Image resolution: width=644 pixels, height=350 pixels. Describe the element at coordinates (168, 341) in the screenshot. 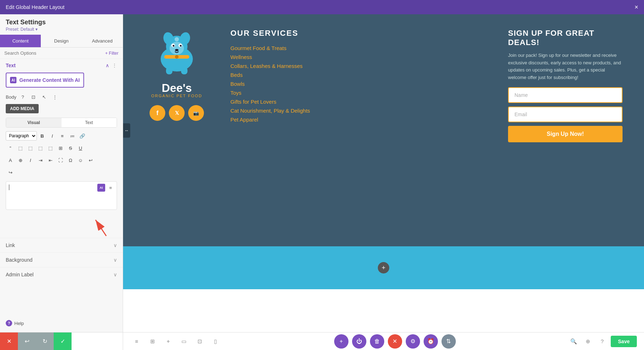

I see `rbt-search-icon: ⌖` at that location.